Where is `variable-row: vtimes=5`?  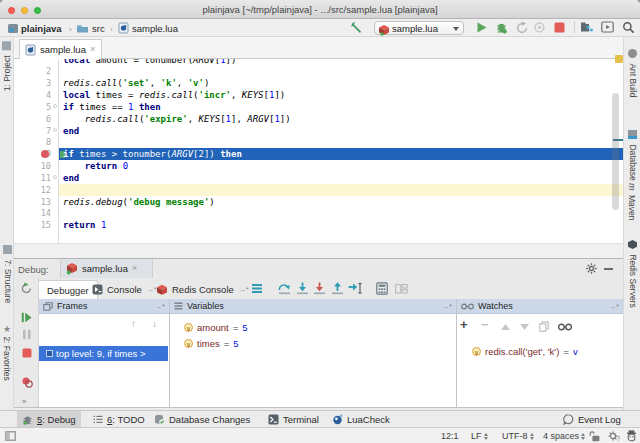
variable-row: vtimes=5 is located at coordinates (212, 344).